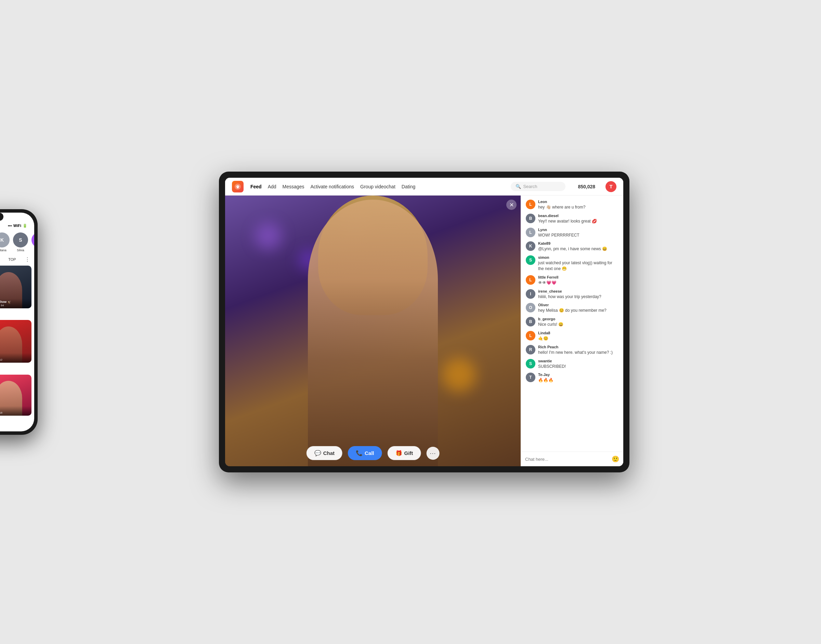 The image size is (821, 644). Describe the element at coordinates (530, 246) in the screenshot. I see `chat-avatar: K` at that location.